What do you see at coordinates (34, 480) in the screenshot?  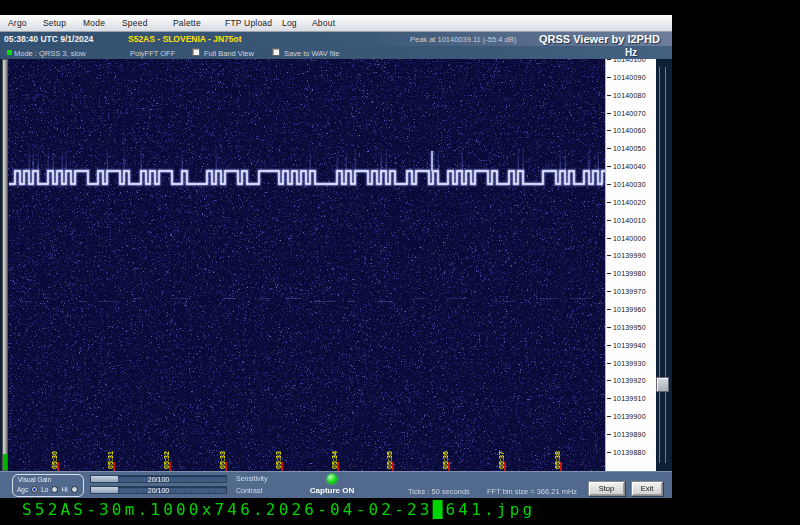 I see `visual-gain-title: Visual Gain` at bounding box center [34, 480].